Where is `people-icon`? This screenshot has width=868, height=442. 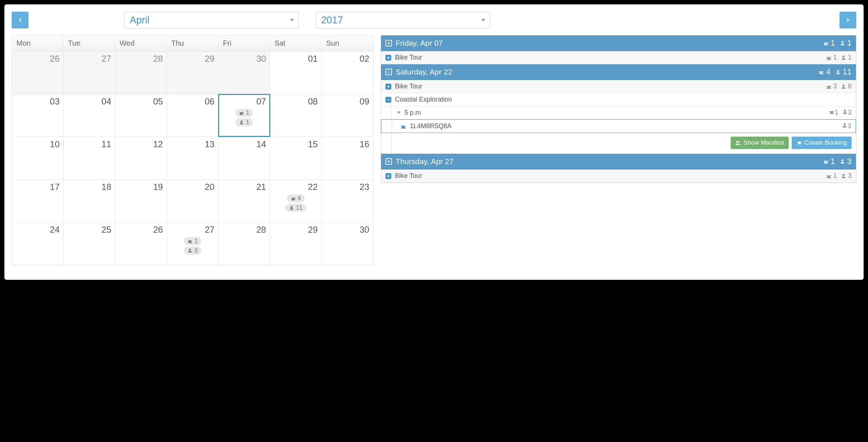 people-icon is located at coordinates (738, 143).